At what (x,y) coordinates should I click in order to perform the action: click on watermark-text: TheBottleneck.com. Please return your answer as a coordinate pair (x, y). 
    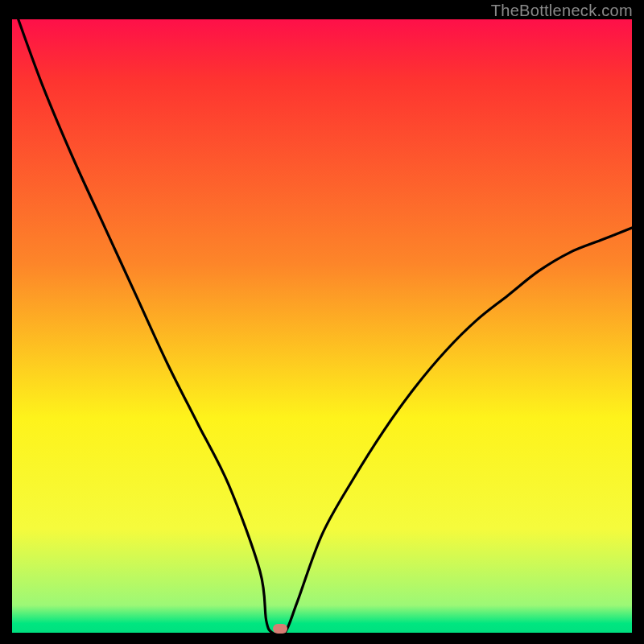
    Looking at the image, I should click on (562, 11).